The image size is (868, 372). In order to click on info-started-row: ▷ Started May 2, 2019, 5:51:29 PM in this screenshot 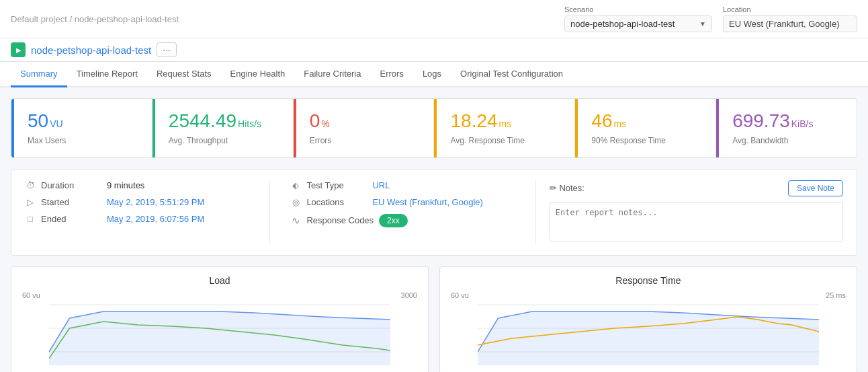, I will do `click(147, 202)`.